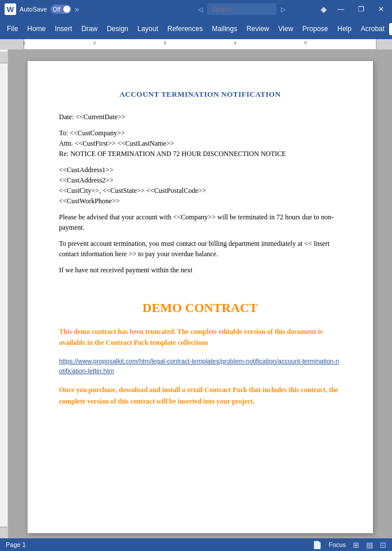 Image resolution: width=392 pixels, height=551 pixels. What do you see at coordinates (200, 270) in the screenshot?
I see `payment-received-para: If we have not received payment within t…` at bounding box center [200, 270].